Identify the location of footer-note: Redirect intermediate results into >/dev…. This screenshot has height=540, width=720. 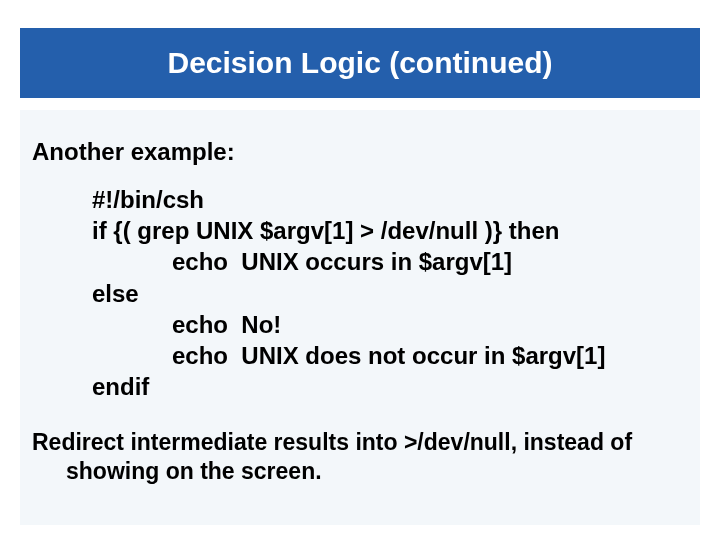
(377, 457).